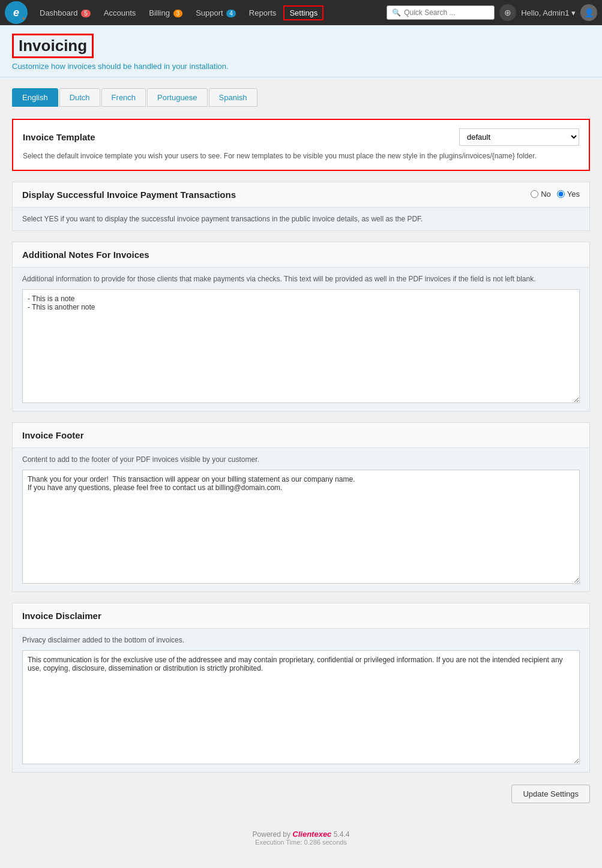 The width and height of the screenshot is (602, 868). Describe the element at coordinates (541, 194) in the screenshot. I see `radio-no-label: No` at that location.